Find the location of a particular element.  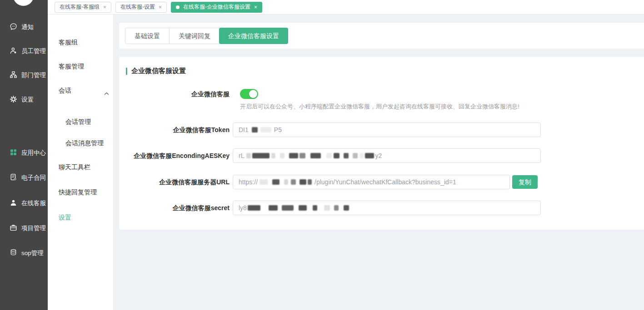

tab-wecom-service-settings: 企业微信客服设置 is located at coordinates (254, 36).